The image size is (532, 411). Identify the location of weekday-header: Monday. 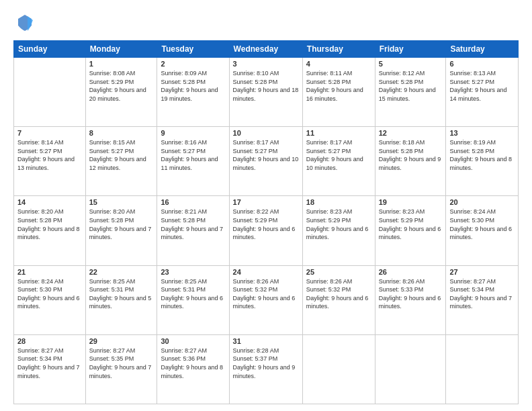
(121, 50).